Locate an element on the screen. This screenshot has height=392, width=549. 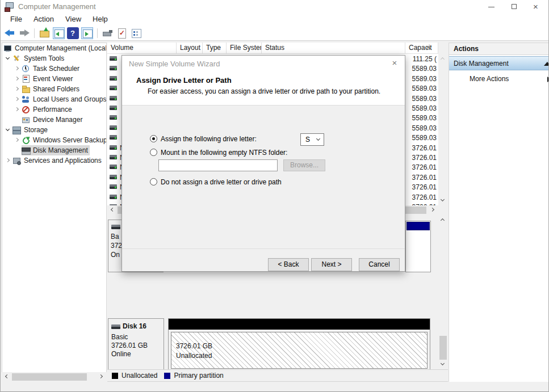
back-button: < Back is located at coordinates (288, 264).